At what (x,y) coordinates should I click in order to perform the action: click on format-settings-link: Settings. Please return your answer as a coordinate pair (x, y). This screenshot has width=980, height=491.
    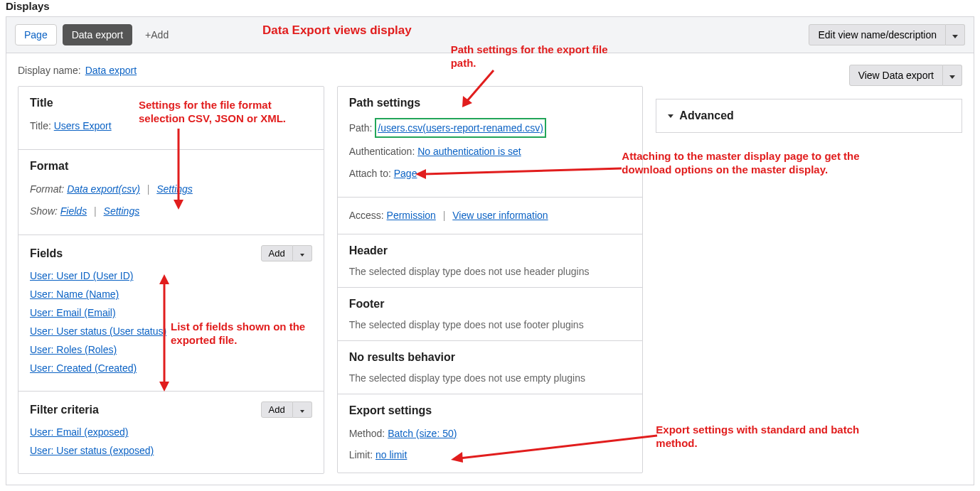
    Looking at the image, I should click on (175, 189).